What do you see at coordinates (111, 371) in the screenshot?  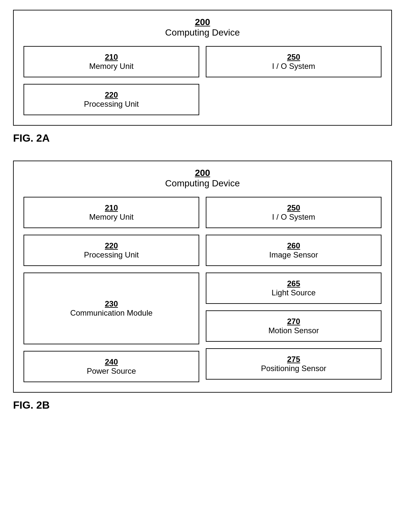 I see `block-240-b-label: Power Source` at bounding box center [111, 371].